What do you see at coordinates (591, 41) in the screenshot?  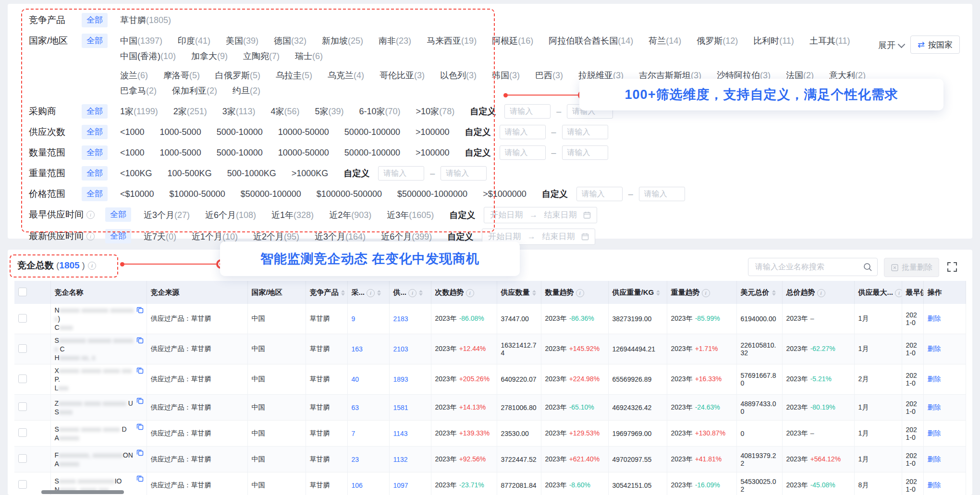 I see `filter-option: 阿拉伯联合酋长国(14)` at bounding box center [591, 41].